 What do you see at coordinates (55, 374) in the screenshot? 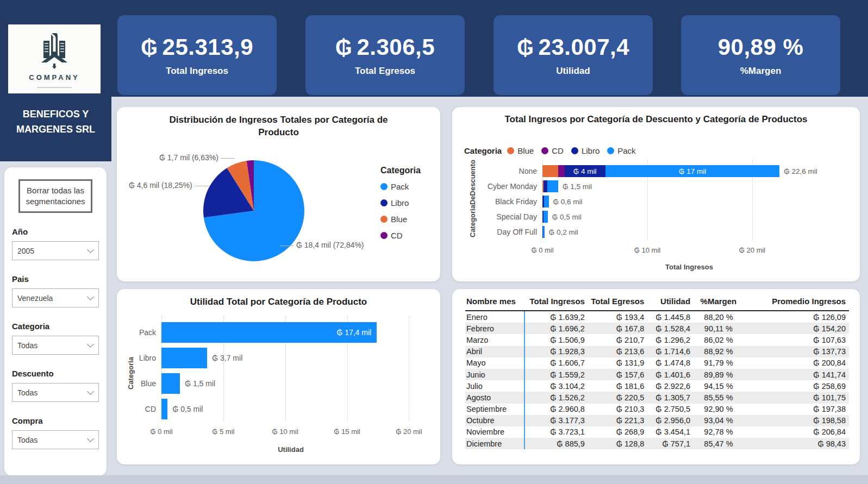
I see `slicer-label: Descuento` at bounding box center [55, 374].